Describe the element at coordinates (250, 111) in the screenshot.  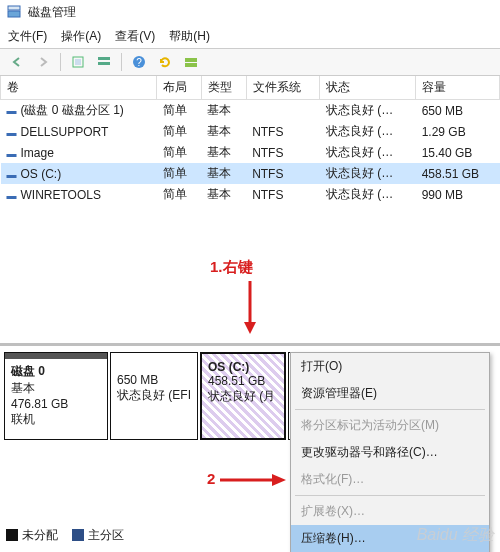
I see `table-row: (磁盘 0 磁盘分区 1)简单基本状态良好 (…650 MB` at that location.